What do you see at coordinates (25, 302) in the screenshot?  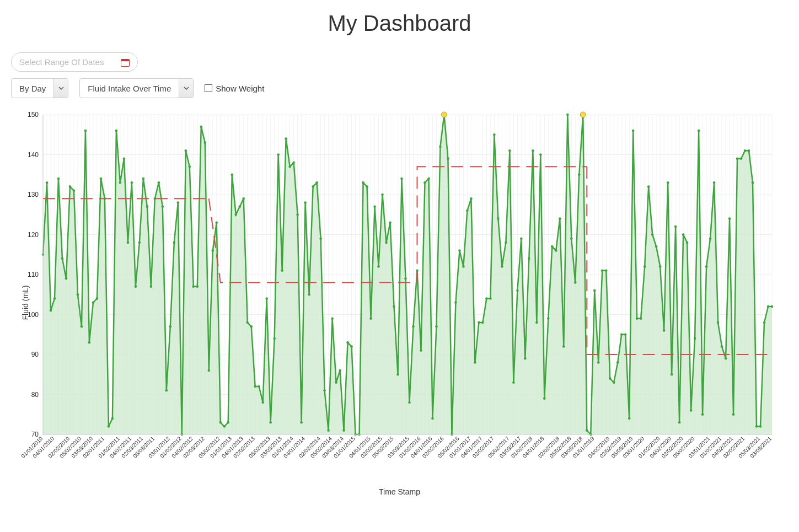 I see `y-axis-label: Fluid (mL)` at bounding box center [25, 302].